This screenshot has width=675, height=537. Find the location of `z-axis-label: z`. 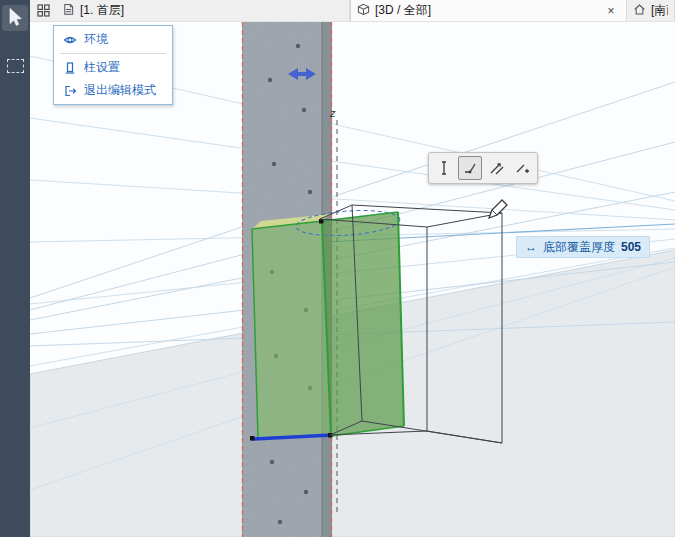

z-axis-label: z is located at coordinates (332, 113).